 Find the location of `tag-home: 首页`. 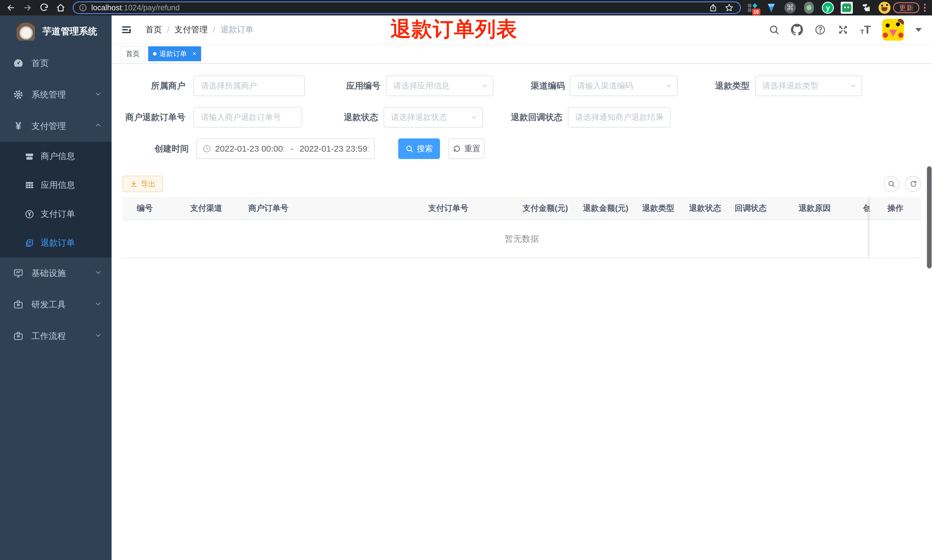

tag-home: 首页 is located at coordinates (133, 54).